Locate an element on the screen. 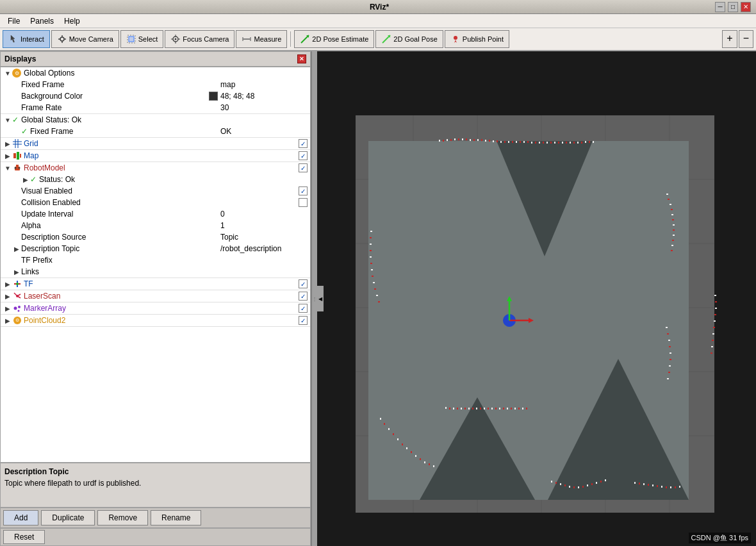 Image resolution: width=756 pixels, height=546 pixels. select-label: Select is located at coordinates (149, 39).